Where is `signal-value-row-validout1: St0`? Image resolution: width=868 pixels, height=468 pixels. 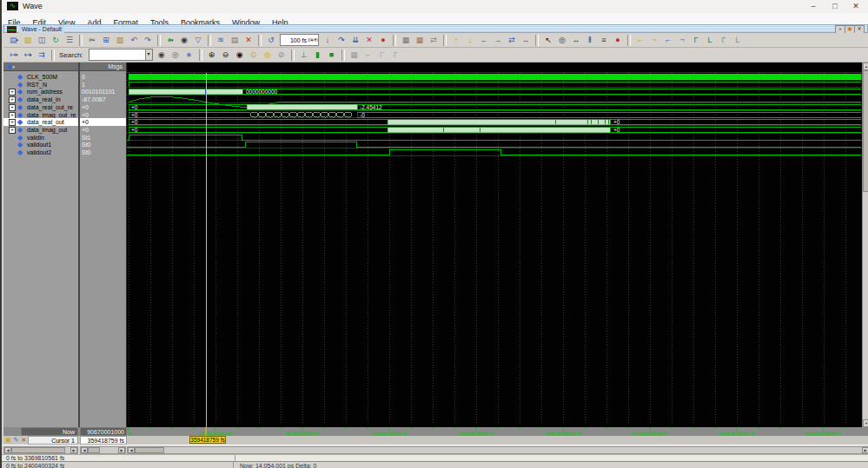 signal-value-row-validout1: St0 is located at coordinates (103, 144).